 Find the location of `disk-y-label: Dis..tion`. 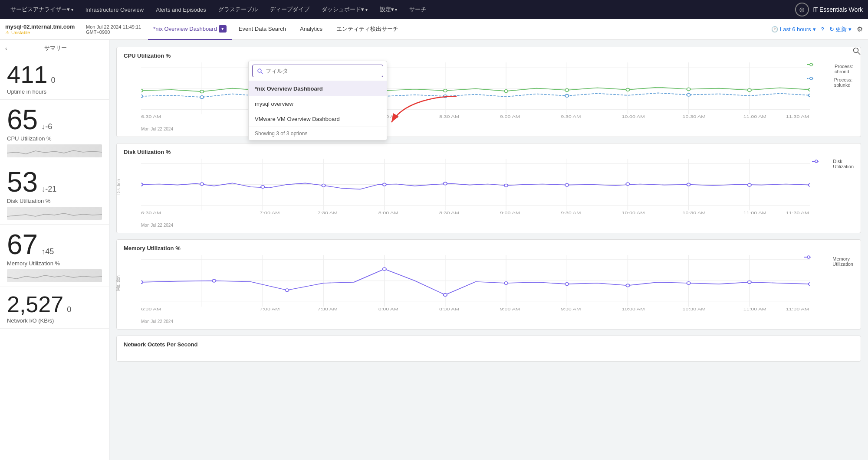

disk-y-label: Dis..tion is located at coordinates (119, 187).